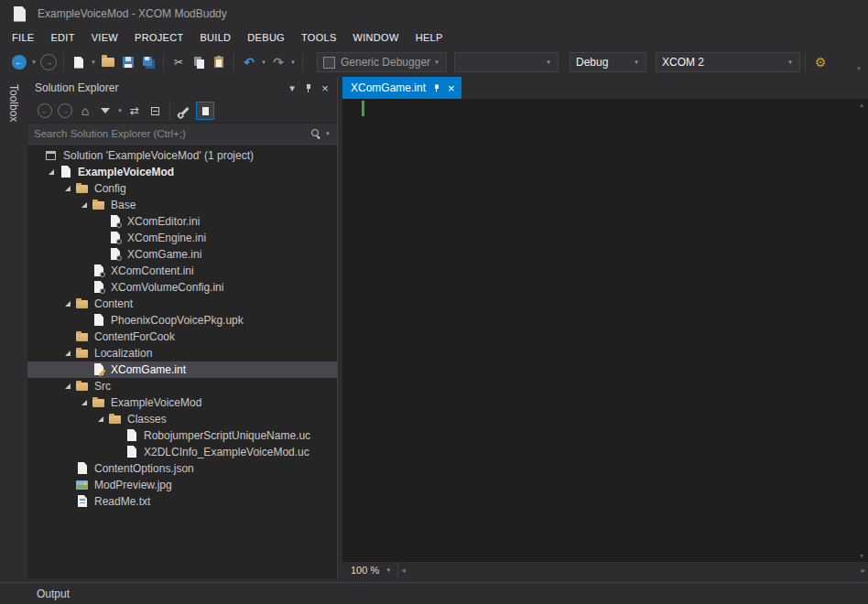  I want to click on solution-explorer-header: Solution Explorer ▾ ×, so click(182, 88).